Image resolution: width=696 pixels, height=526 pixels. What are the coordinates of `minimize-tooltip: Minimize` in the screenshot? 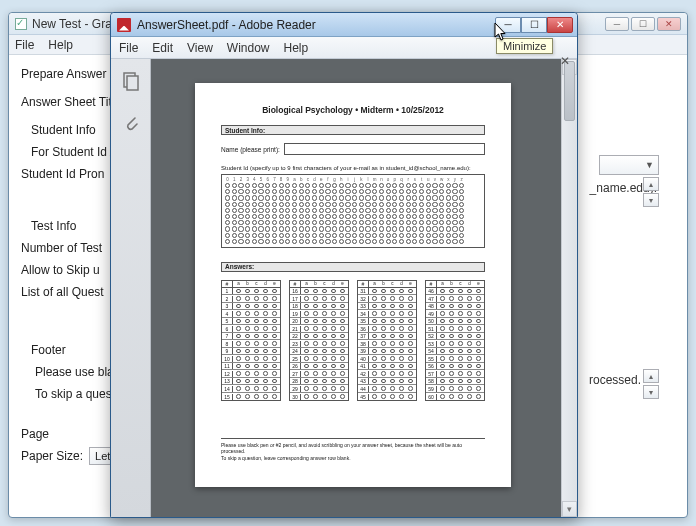 It's located at (524, 46).